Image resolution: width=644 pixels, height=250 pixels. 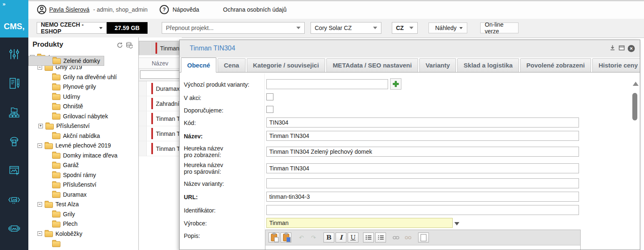 What do you see at coordinates (635, 107) in the screenshot?
I see `scrollbar-thumb` at bounding box center [635, 107].